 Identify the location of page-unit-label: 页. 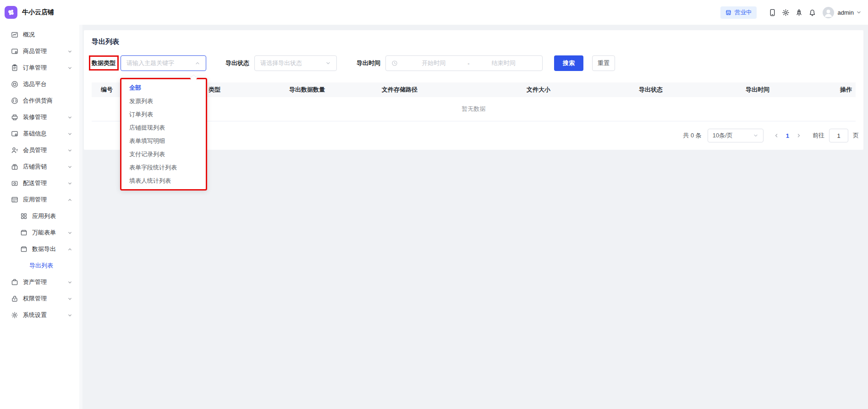
(856, 136).